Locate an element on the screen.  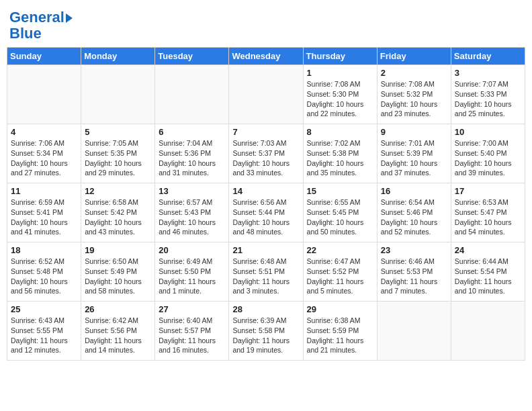
calendar-cell: 6Sunrise: 7:04 AM Sunset: 5:36 PM Daylig… is located at coordinates (192, 154).